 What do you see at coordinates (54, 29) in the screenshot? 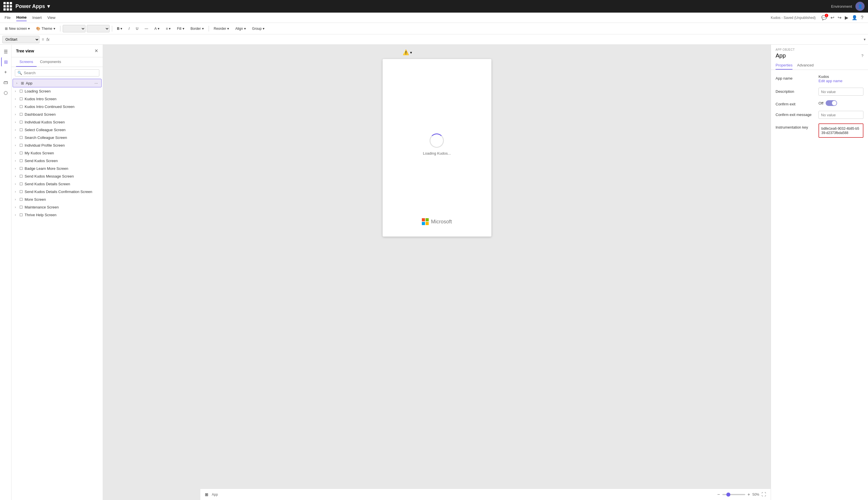
I see `theme-chevron: ▾` at bounding box center [54, 29].